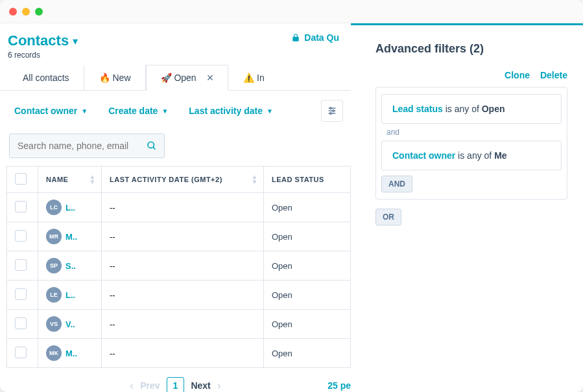 The width and height of the screenshot is (583, 392). Describe the element at coordinates (75, 41) in the screenshot. I see `chevron-down-icon: ▾` at that location.